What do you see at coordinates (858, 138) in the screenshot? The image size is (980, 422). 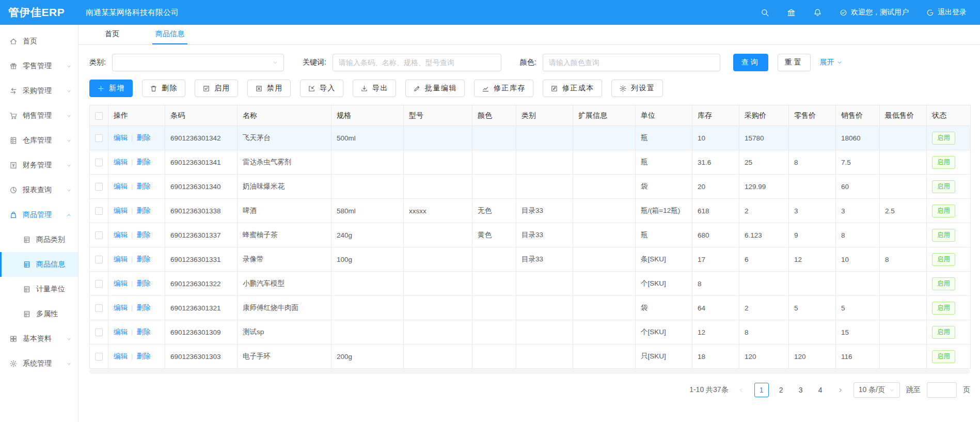 I see `cell-sale: 18060` at bounding box center [858, 138].